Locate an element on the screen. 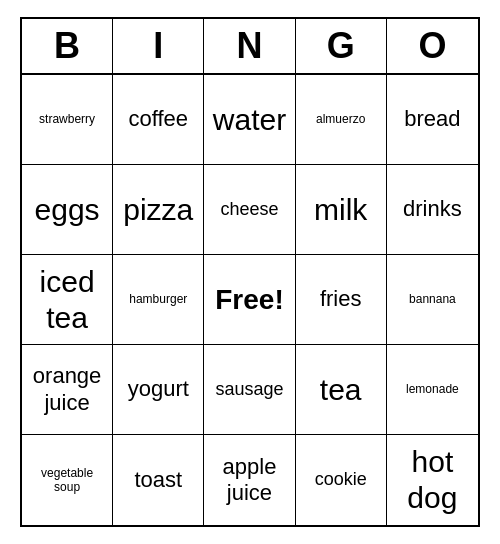  cell-text: sausage is located at coordinates (249, 390).